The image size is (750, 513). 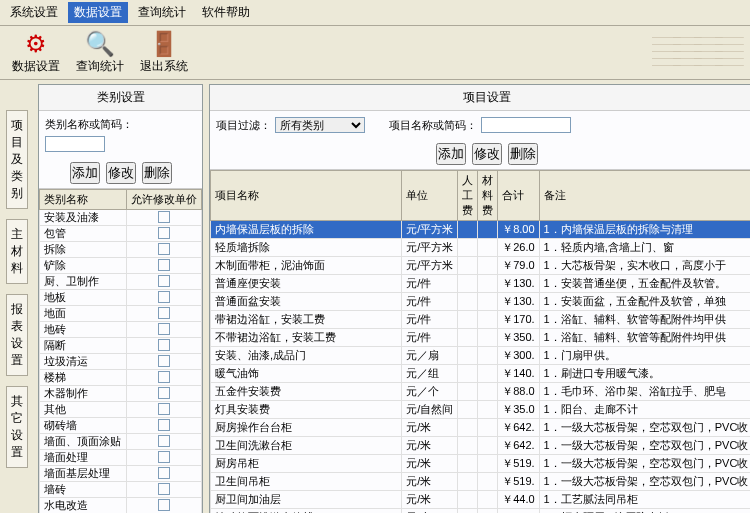 What do you see at coordinates (34, 12) in the screenshot?
I see `menu-0: 系统设置` at bounding box center [34, 12].